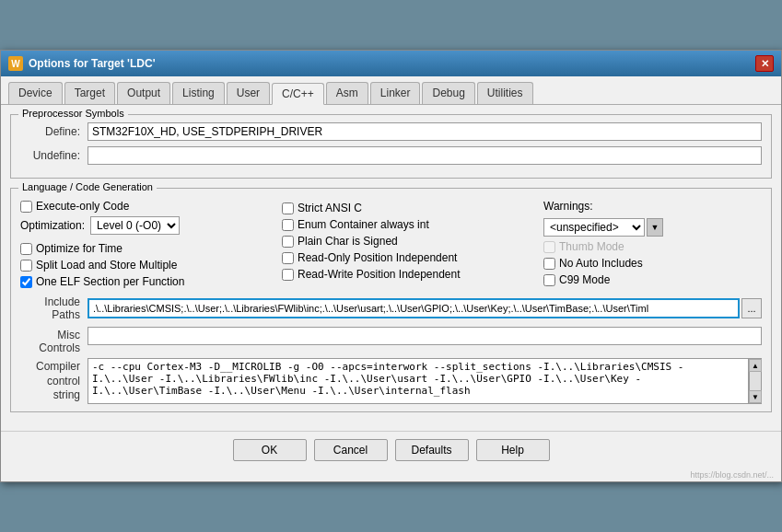 The image size is (782, 532). What do you see at coordinates (414, 308) in the screenshot?
I see `include-paths-input` at bounding box center [414, 308].